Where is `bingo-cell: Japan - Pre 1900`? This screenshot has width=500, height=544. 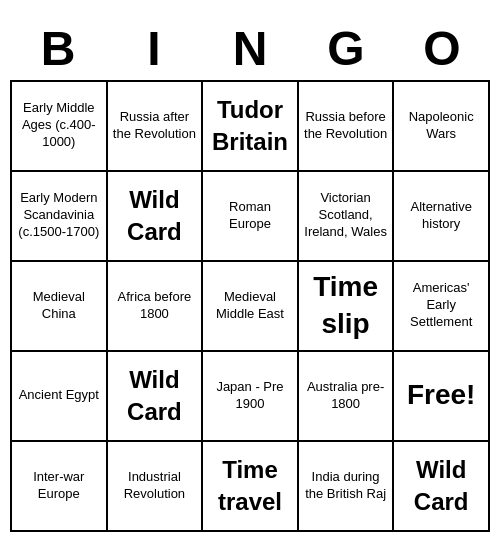
bingo-cell: Japan - Pre 1900 is located at coordinates (251, 397).